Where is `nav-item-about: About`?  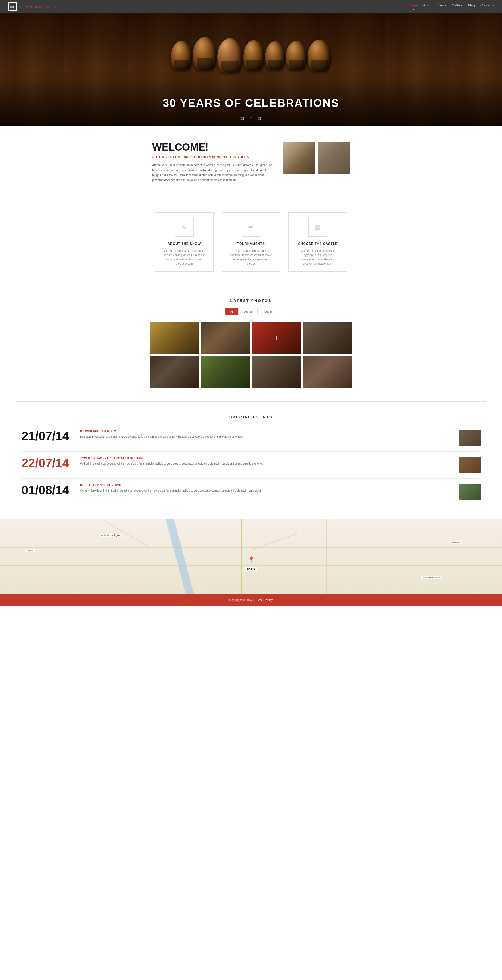
nav-item-about: About is located at coordinates (428, 7).